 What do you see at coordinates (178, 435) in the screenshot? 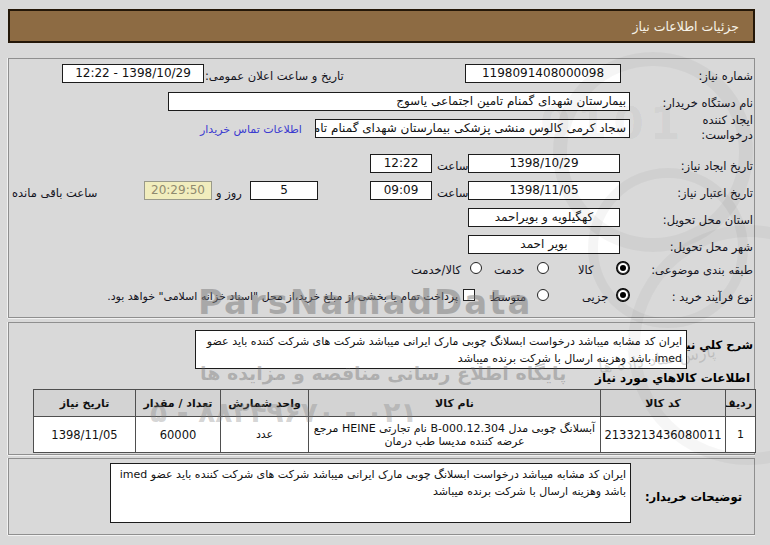
I see `cell-quantity: 60000` at bounding box center [178, 435].